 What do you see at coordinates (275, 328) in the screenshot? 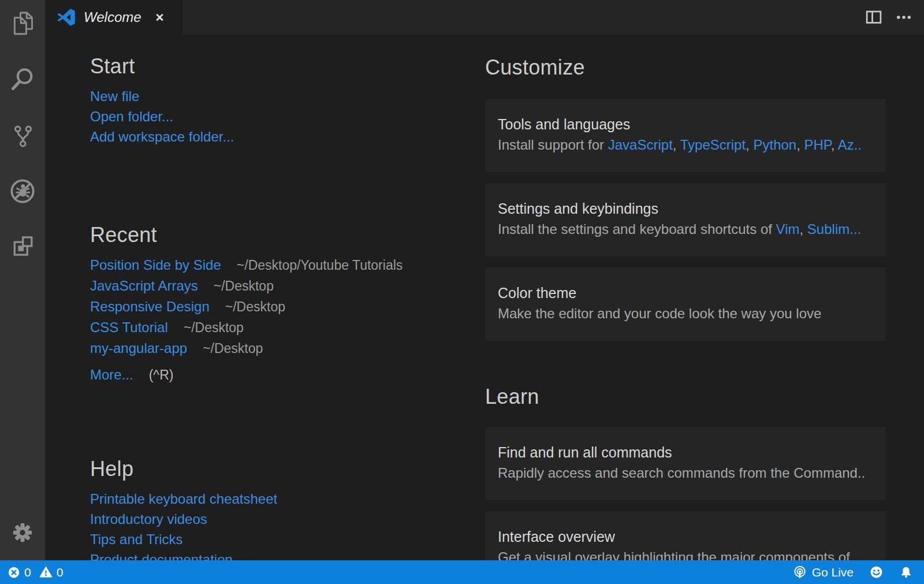
I see `recent-item: CSS Tutorial~/Desktop` at bounding box center [275, 328].